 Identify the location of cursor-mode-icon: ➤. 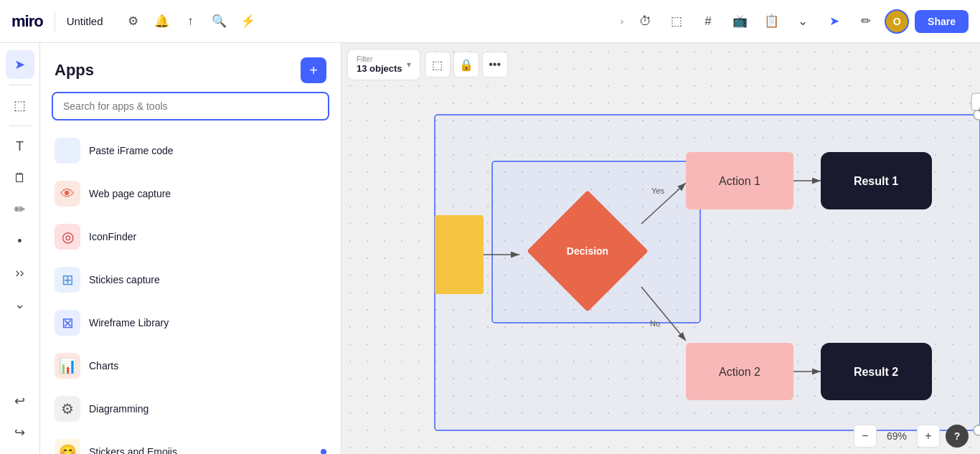
(834, 22).